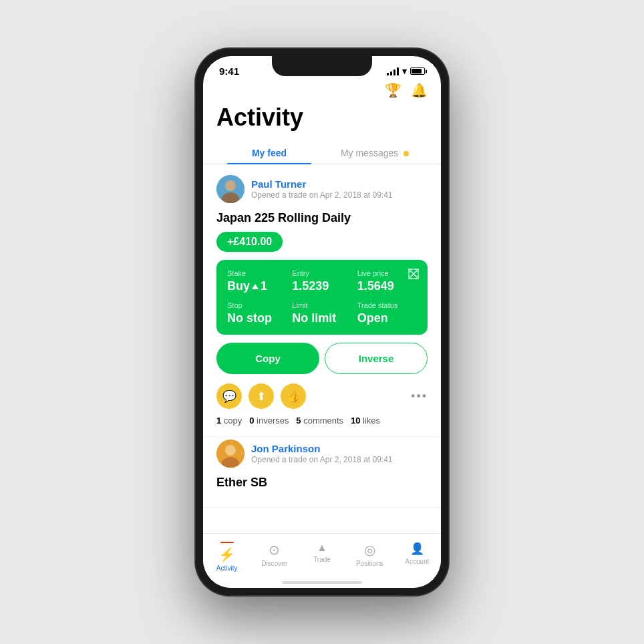 This screenshot has width=644, height=644. Describe the element at coordinates (339, 460) in the screenshot. I see `user-subtitle-jon: Opened a trade on Apr 2, 2018 at 09:41` at that location.